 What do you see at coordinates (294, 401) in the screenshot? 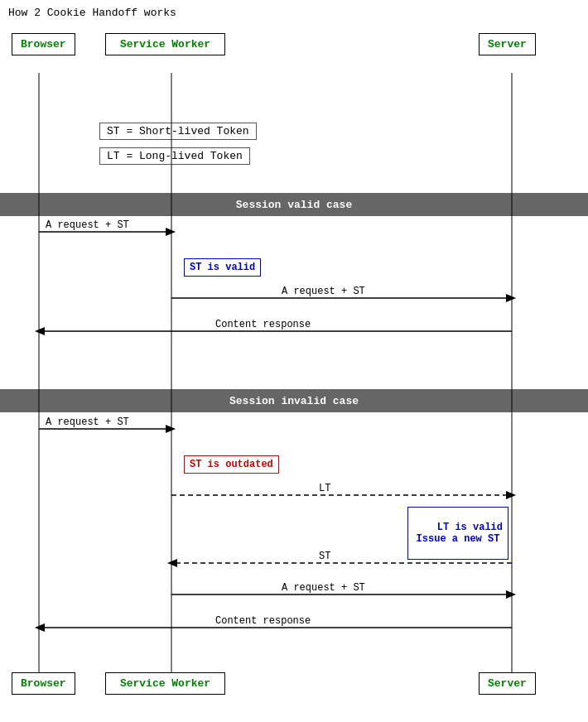
I see `section-invalid: Session invalid case` at bounding box center [294, 401].